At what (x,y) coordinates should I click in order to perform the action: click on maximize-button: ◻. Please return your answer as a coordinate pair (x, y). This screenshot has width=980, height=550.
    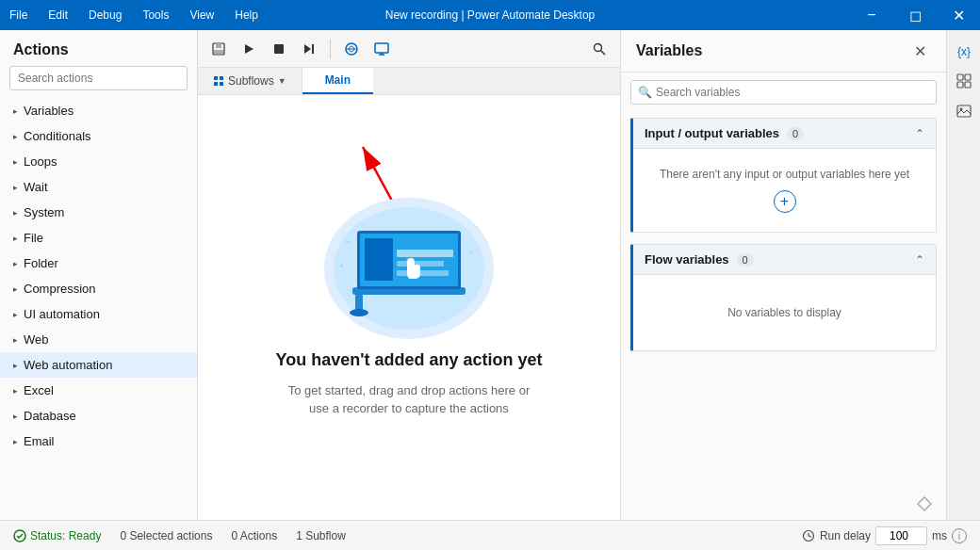
    Looking at the image, I should click on (915, 15).